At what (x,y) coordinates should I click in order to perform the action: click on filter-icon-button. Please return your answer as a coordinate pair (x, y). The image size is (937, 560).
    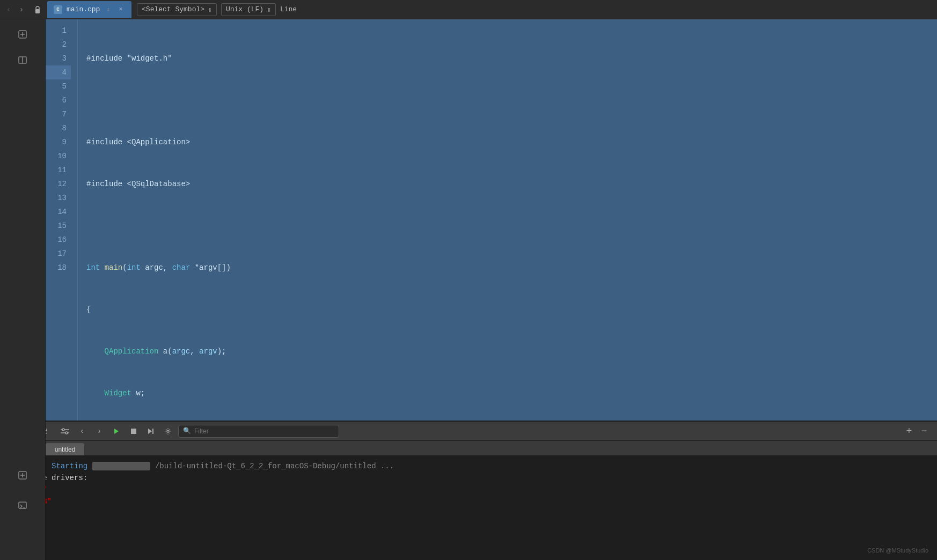
    Looking at the image, I should click on (65, 431).